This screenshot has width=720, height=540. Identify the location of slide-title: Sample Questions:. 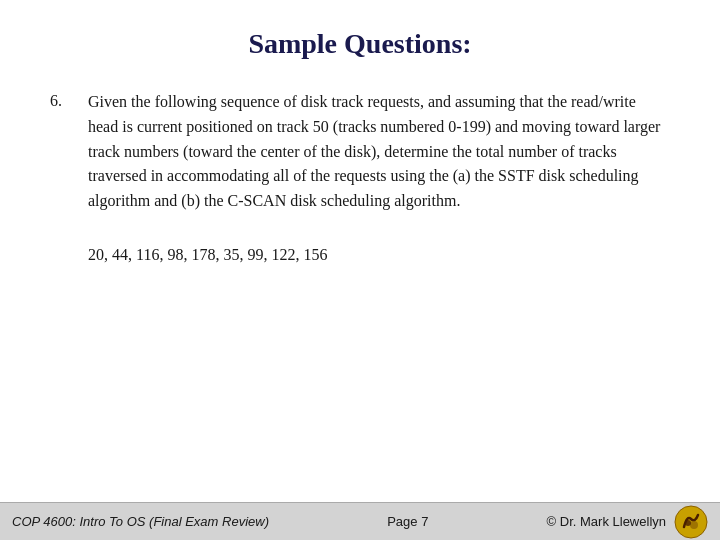
(360, 40).